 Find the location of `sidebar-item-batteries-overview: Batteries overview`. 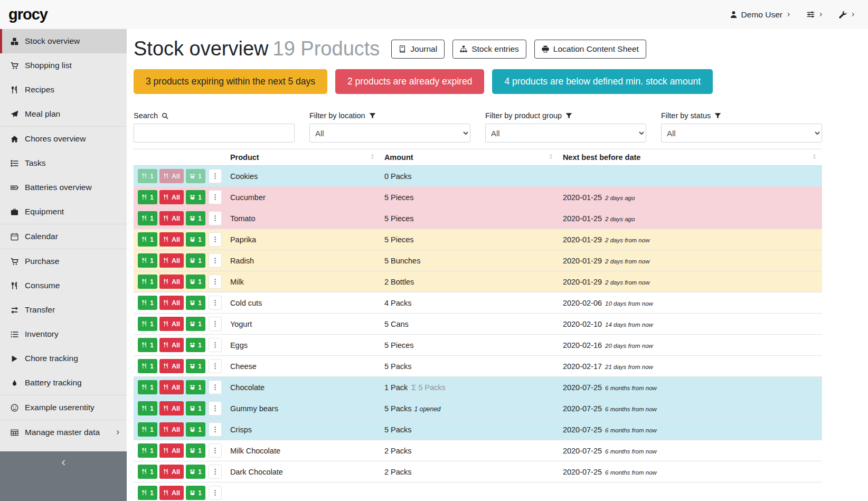

sidebar-item-batteries-overview: Batteries overview is located at coordinates (63, 187).